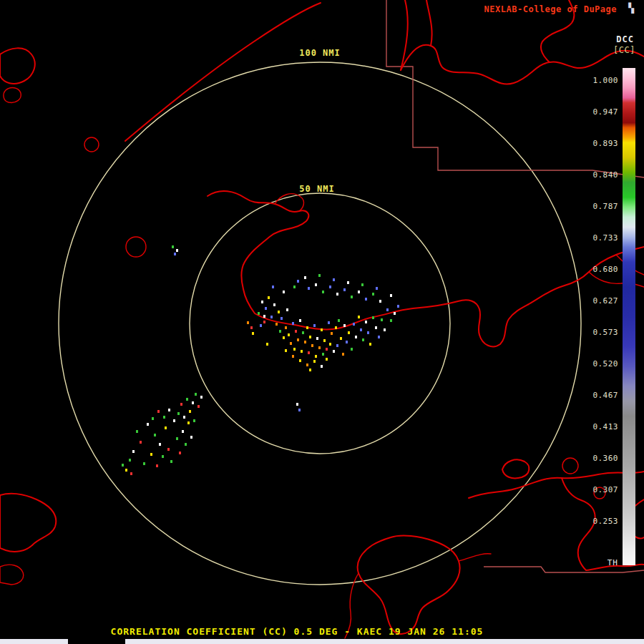  What do you see at coordinates (320, 53) in the screenshot?
I see `outer-ring-label: 100 NMI` at bounding box center [320, 53].